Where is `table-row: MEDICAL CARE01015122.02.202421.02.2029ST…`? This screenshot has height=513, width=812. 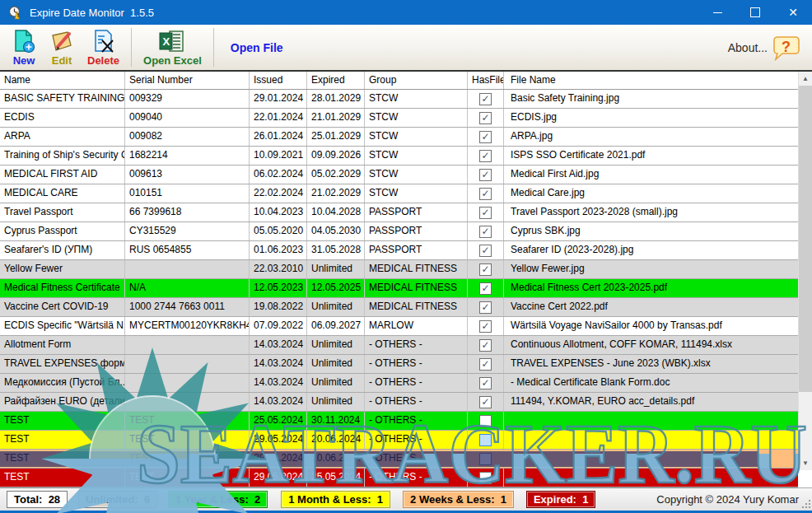
table-row: MEDICAL CARE01015122.02.202421.02.2029ST… is located at coordinates (399, 194).